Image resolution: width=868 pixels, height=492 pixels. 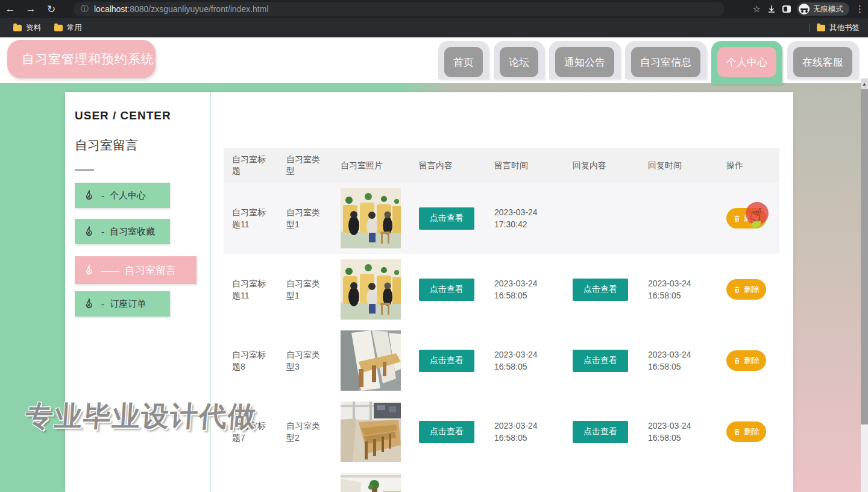 What do you see at coordinates (804, 9) in the screenshot?
I see `incognito-icon` at bounding box center [804, 9].